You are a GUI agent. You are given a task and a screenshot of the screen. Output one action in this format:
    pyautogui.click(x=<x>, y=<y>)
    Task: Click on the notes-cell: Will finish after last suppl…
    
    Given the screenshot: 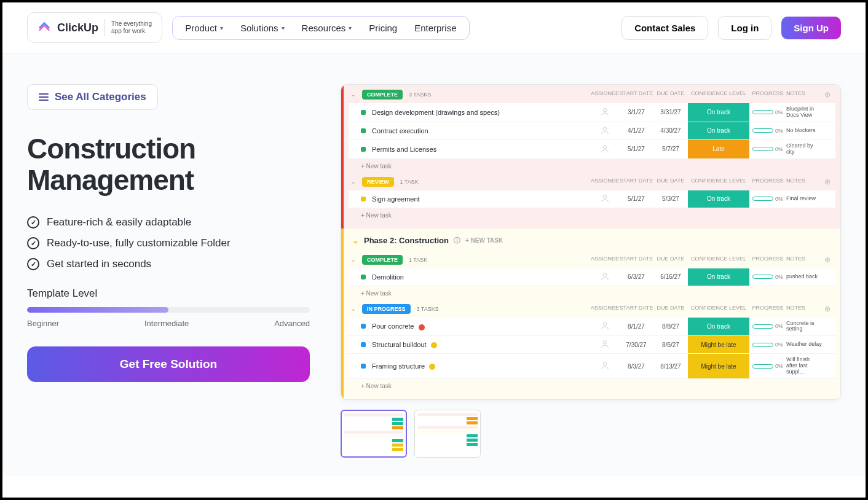 What is the action you would take?
    pyautogui.click(x=804, y=366)
    